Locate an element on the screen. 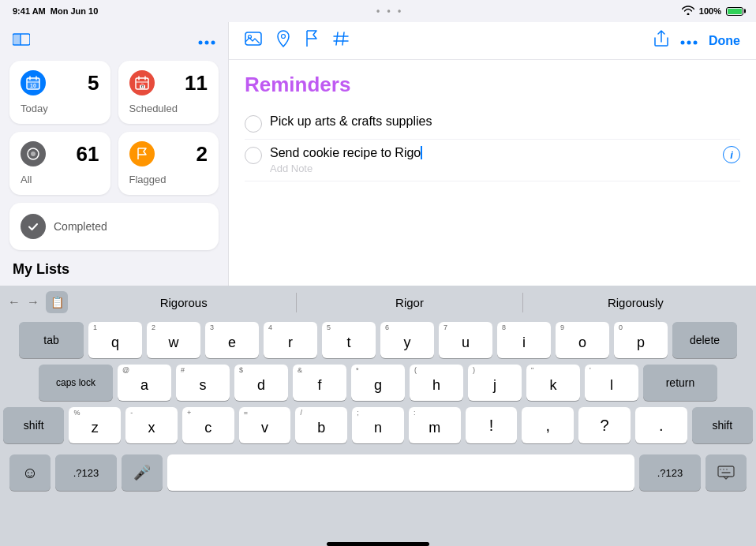 The width and height of the screenshot is (756, 546). key-t: 5t is located at coordinates (349, 340).